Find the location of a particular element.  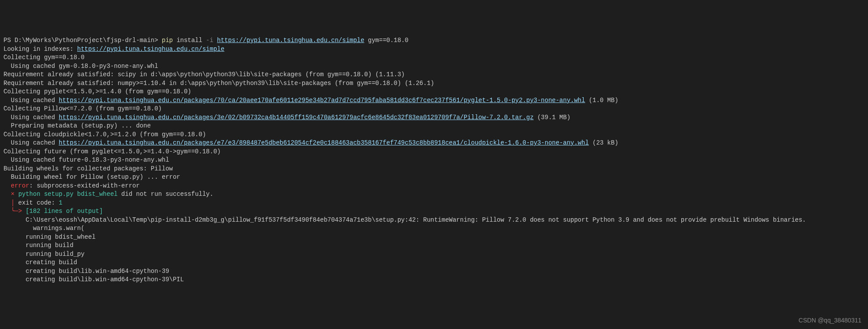

cross-icon: × is located at coordinates (13, 194).